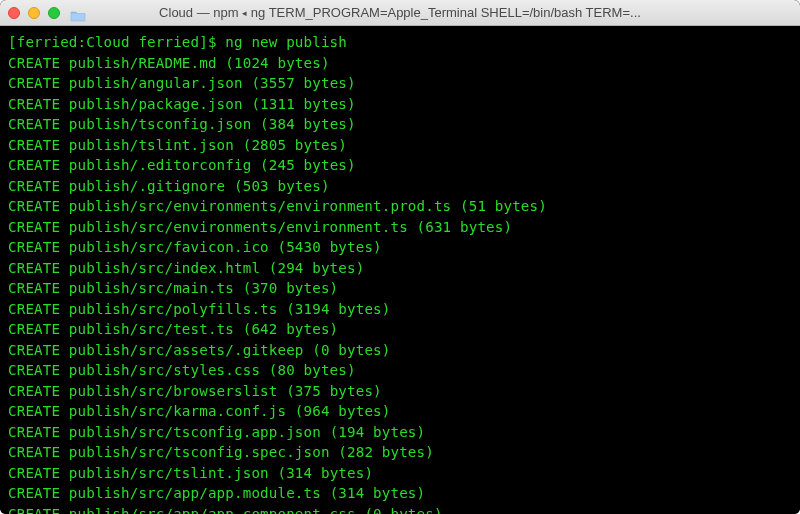 The width and height of the screenshot is (800, 514). What do you see at coordinates (78, 13) in the screenshot?
I see `folder-icon` at bounding box center [78, 13].